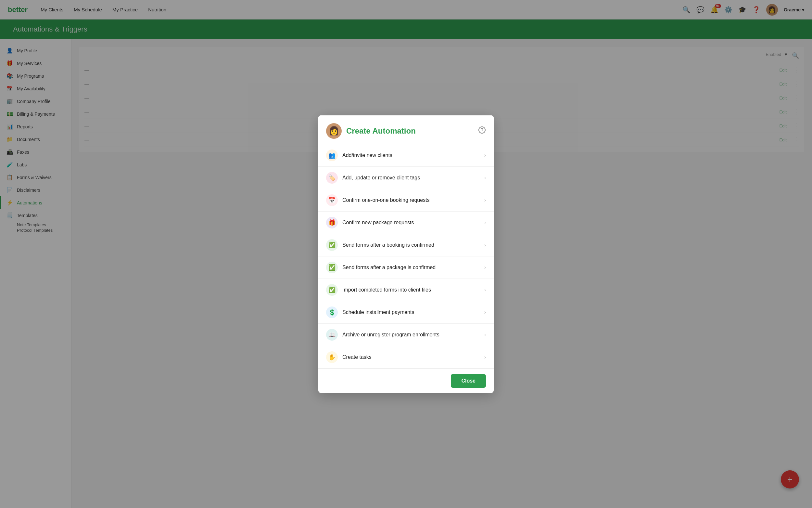 The width and height of the screenshot is (812, 508). Describe the element at coordinates (406, 178) in the screenshot. I see `automation-item-client-tags: 🏷️ Add, update or remove client tags ›` at that location.